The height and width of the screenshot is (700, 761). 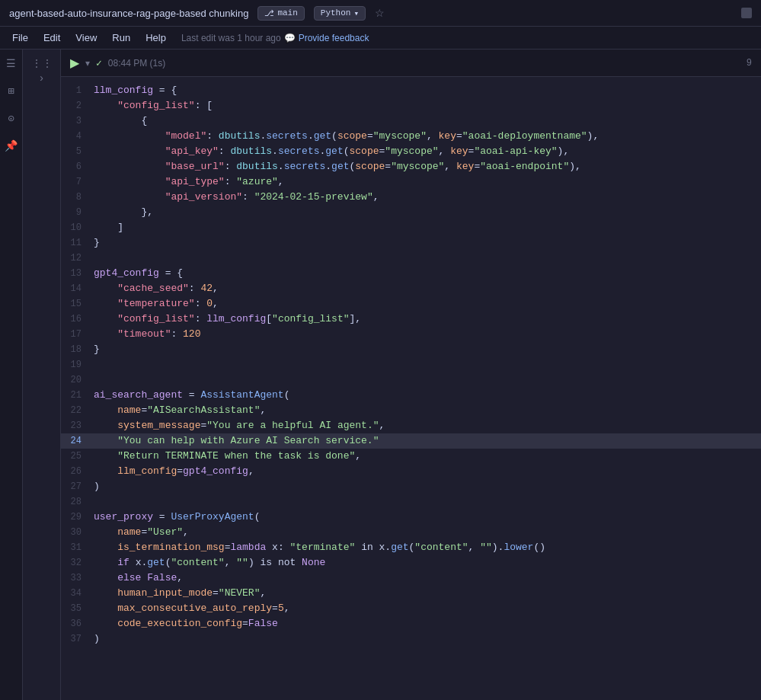 I want to click on menu-help: Help, so click(x=155, y=38).